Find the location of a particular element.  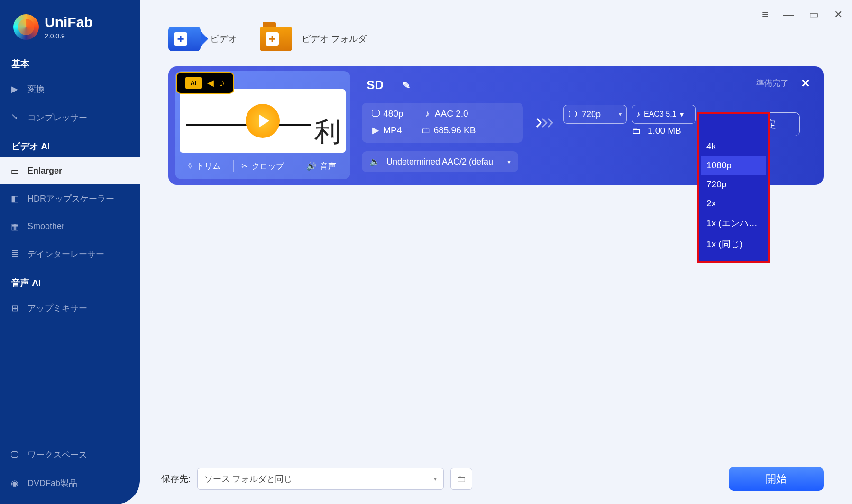

output-resolution-value: 720p is located at coordinates (591, 115).